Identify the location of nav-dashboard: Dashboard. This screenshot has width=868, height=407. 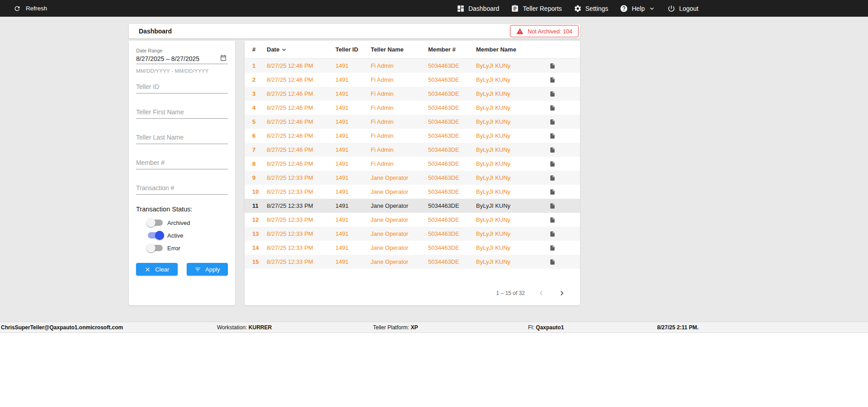
(478, 9).